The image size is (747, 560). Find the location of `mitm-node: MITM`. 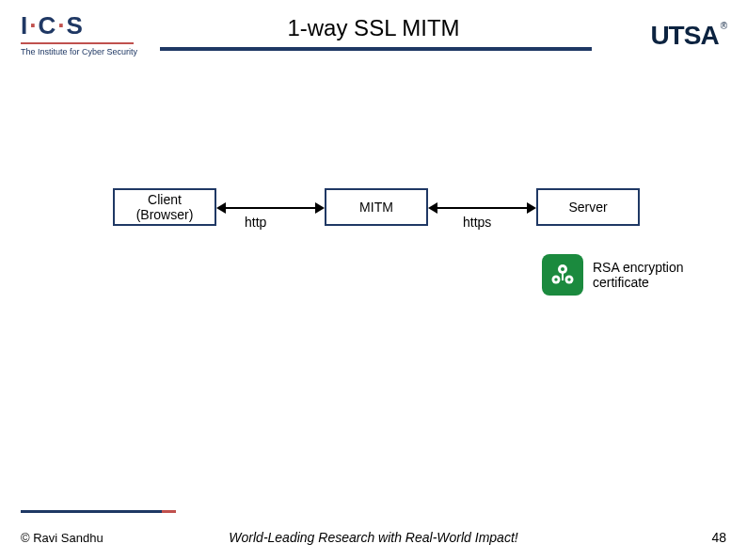

mitm-node: MITM is located at coordinates (376, 207).